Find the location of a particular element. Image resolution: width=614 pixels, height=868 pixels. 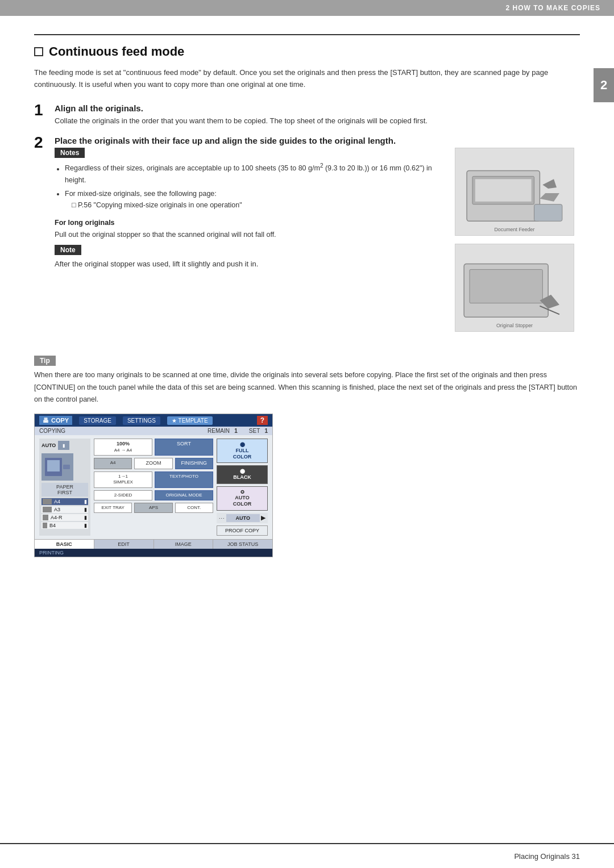

copy-ui-right: ⬤ FULLCOLOR ⬤ BLACK ✪ AUTOCOLOR ··· AUTO is located at coordinates (242, 487).